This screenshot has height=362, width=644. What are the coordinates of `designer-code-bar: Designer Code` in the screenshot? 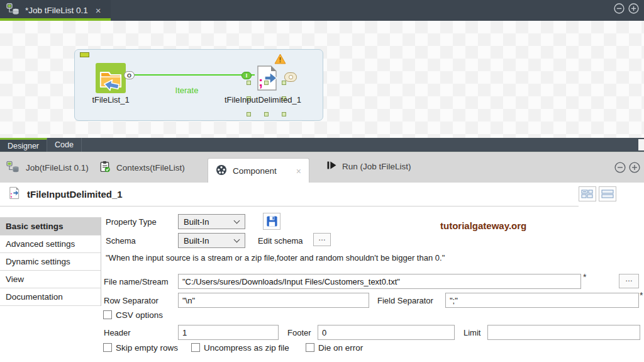 It's located at (322, 145).